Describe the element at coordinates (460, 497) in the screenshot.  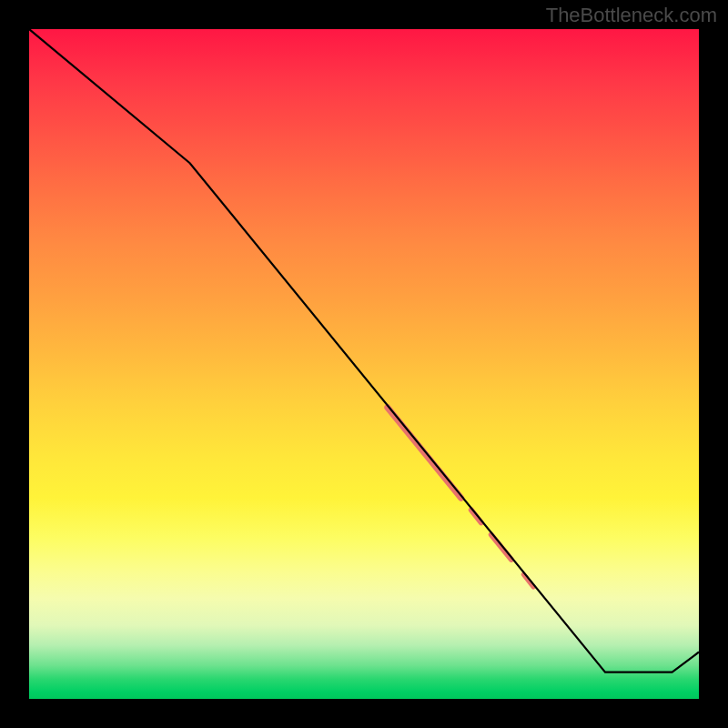
I see `chart-highlight-group` at that location.